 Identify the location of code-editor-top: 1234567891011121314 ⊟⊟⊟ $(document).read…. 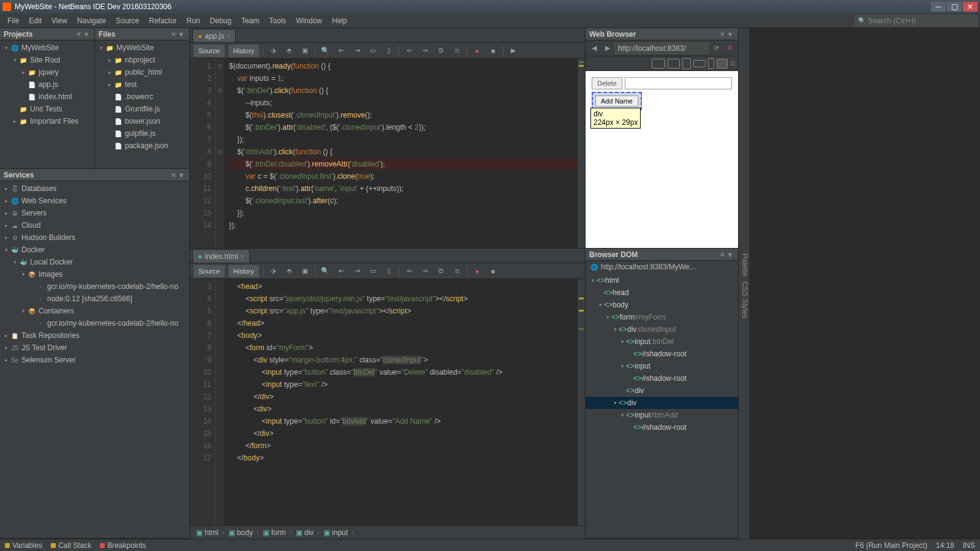
(387, 153).